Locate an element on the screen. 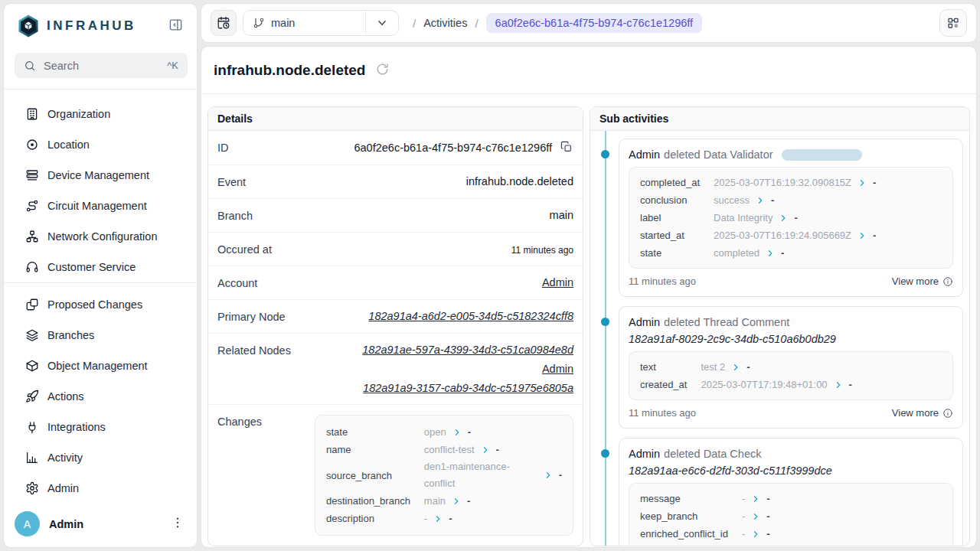 The image size is (980, 551). skeleton-placeholder is located at coordinates (822, 155).